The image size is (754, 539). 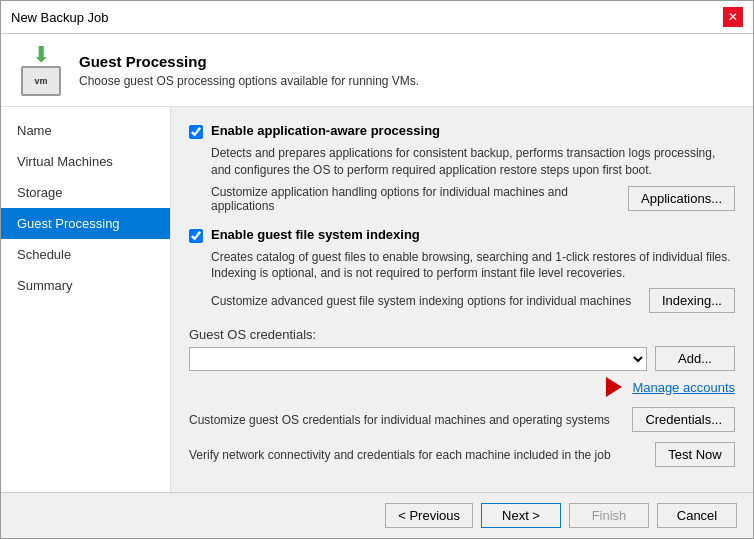 What do you see at coordinates (41, 70) in the screenshot?
I see `header-icon: ⬇ vm` at bounding box center [41, 70].